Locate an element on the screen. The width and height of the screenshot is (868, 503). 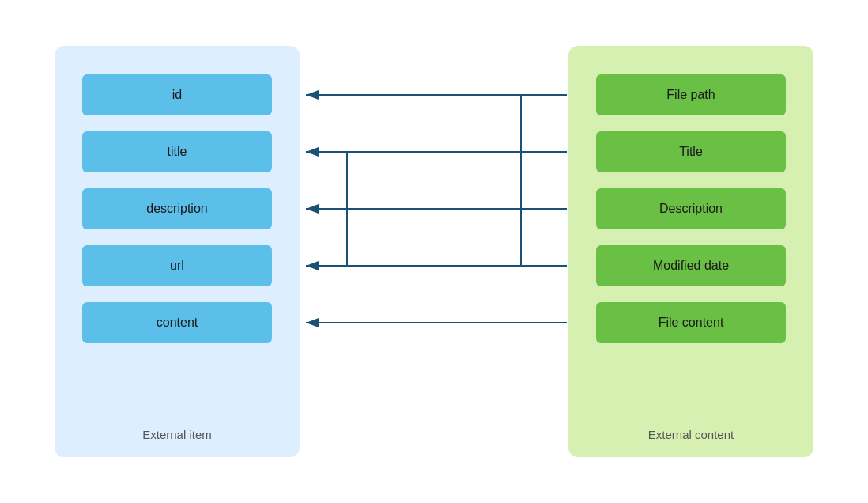
field-filepath: File path is located at coordinates (691, 95).